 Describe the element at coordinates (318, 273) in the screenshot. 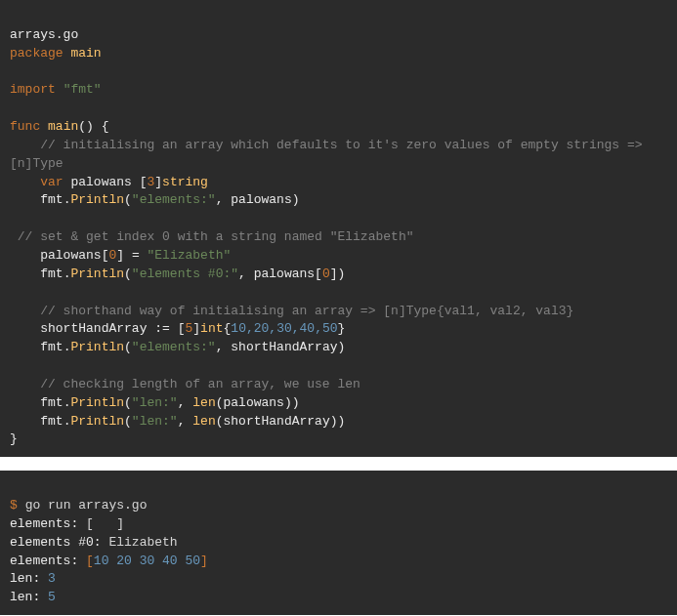

I see `index-open: [` at that location.